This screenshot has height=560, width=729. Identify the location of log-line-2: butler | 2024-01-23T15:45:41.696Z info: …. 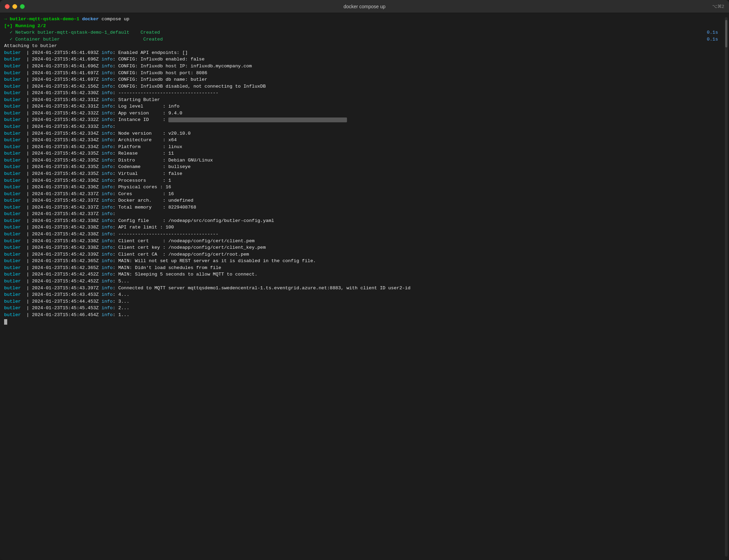
(364, 66).